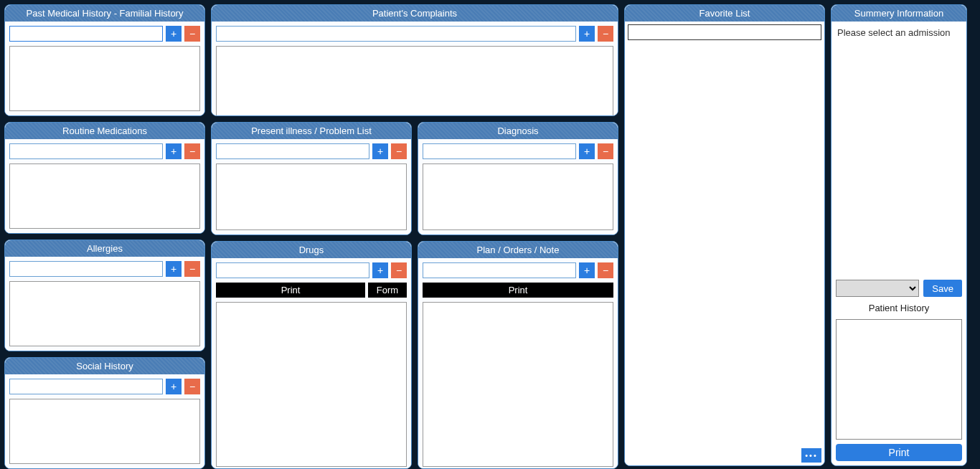 This screenshot has height=469, width=980. What do you see at coordinates (311, 131) in the screenshot?
I see `panel-header-present: Present illness / Problem List` at bounding box center [311, 131].